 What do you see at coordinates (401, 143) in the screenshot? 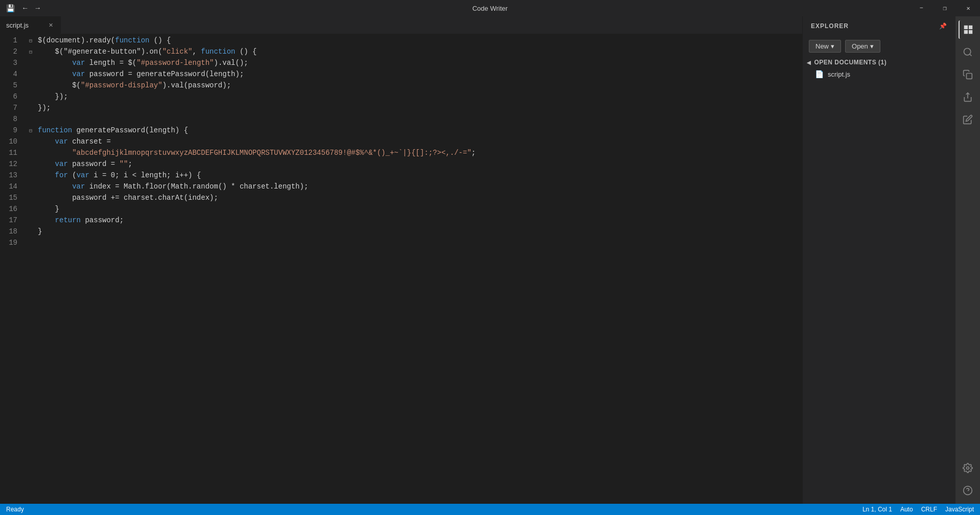
I see `code-line: 10 var charset =` at bounding box center [401, 143].